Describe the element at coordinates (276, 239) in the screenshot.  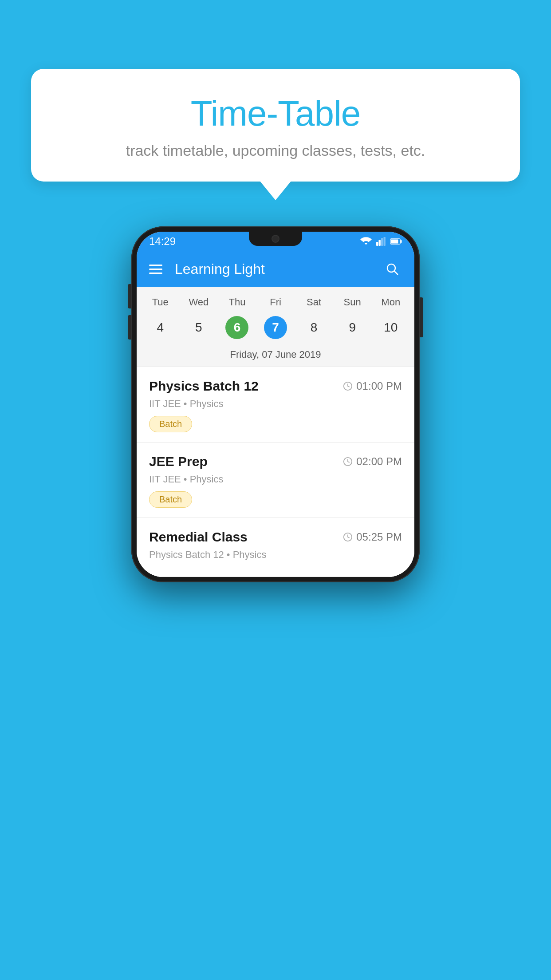
I see `phone-notch` at that location.